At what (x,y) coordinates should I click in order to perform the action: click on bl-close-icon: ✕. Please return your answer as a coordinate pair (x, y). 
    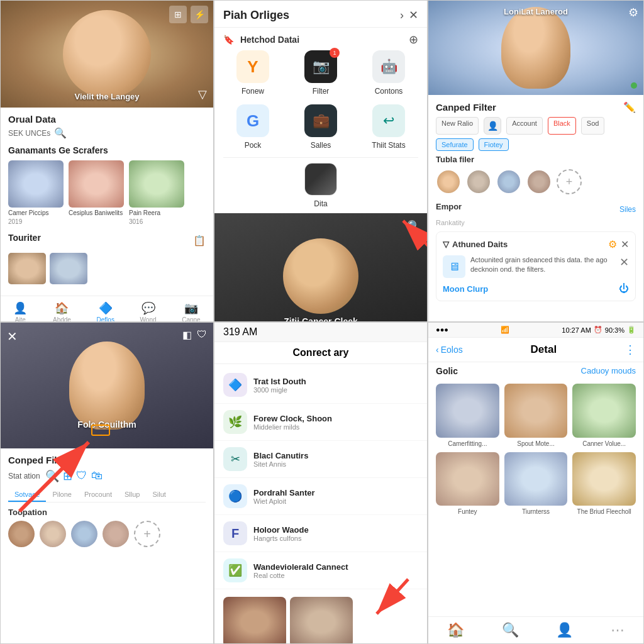
    Looking at the image, I should click on (13, 336).